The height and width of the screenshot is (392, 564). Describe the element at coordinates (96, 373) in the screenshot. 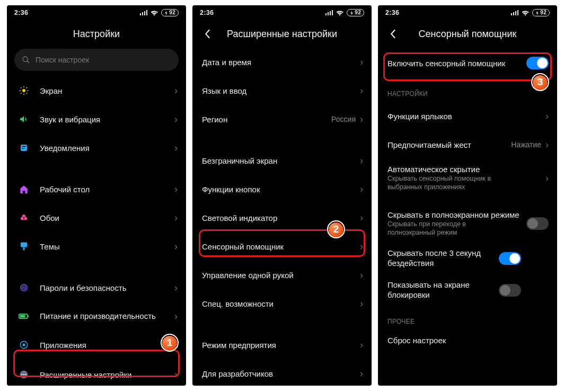

I see `item-advanced-settings: Расширенные настройки ›` at that location.